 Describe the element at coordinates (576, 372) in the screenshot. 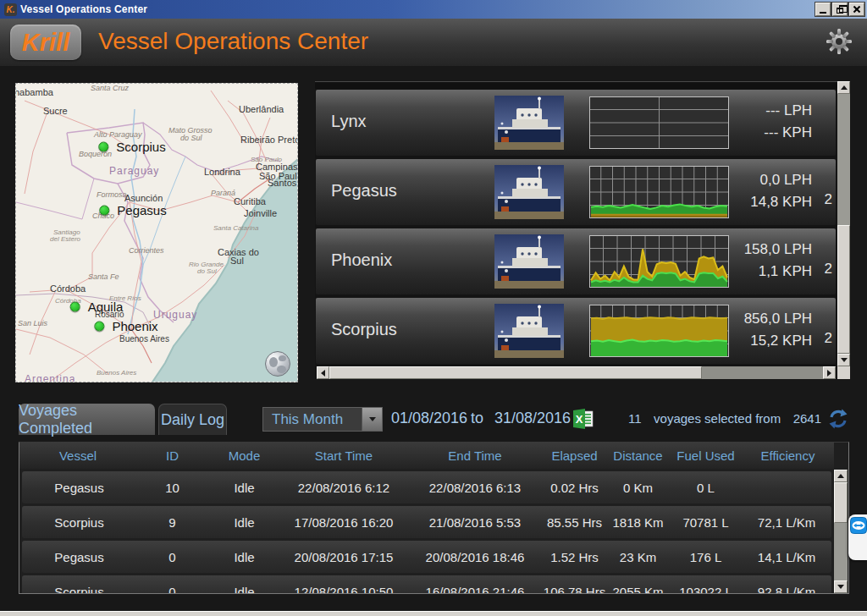

I see `fleet-horizontal-scrollbar` at that location.